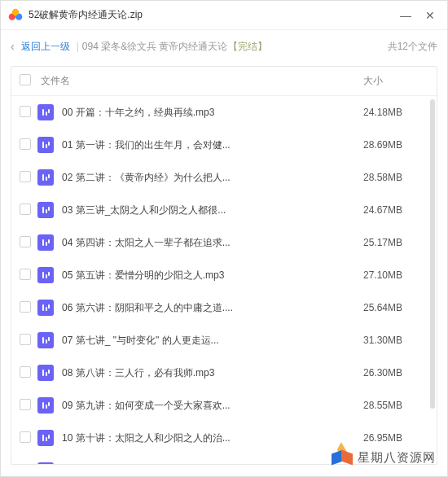 The height and width of the screenshot is (477, 448). What do you see at coordinates (396, 373) in the screenshot?
I see `file-size: 26.30MB` at bounding box center [396, 373].